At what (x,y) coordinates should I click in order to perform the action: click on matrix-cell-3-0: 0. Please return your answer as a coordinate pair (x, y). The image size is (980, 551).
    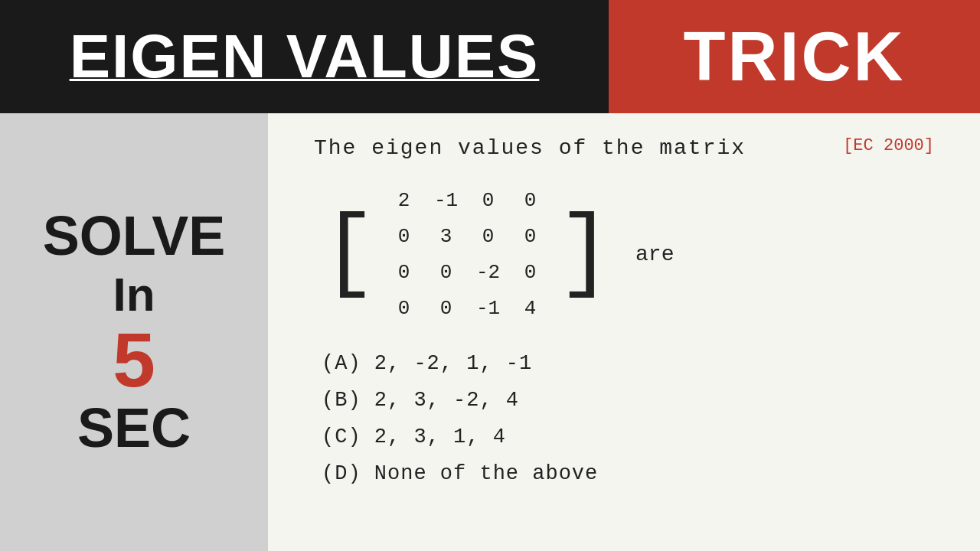
    Looking at the image, I should click on (404, 308).